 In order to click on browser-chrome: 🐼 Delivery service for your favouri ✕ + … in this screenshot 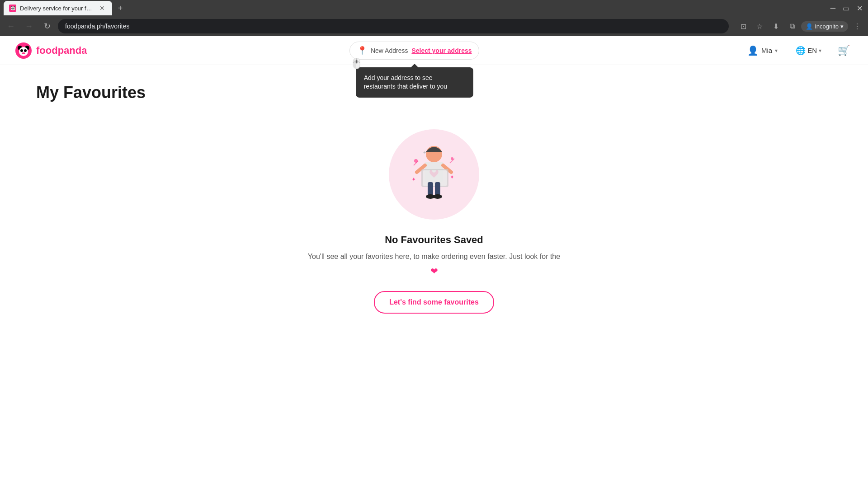, I will do `click(434, 18)`.